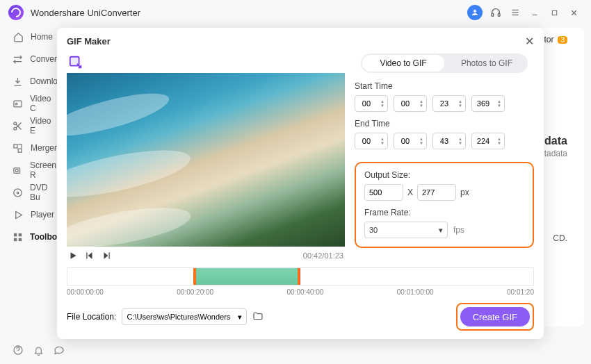 The height and width of the screenshot is (364, 591). Describe the element at coordinates (106, 256) in the screenshot. I see `next-frame-button` at that location.